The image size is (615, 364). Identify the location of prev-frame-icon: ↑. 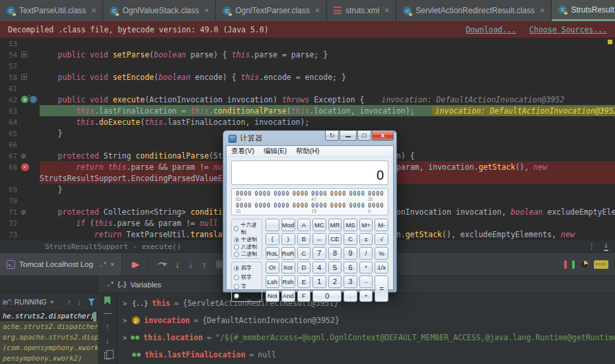
(69, 302).